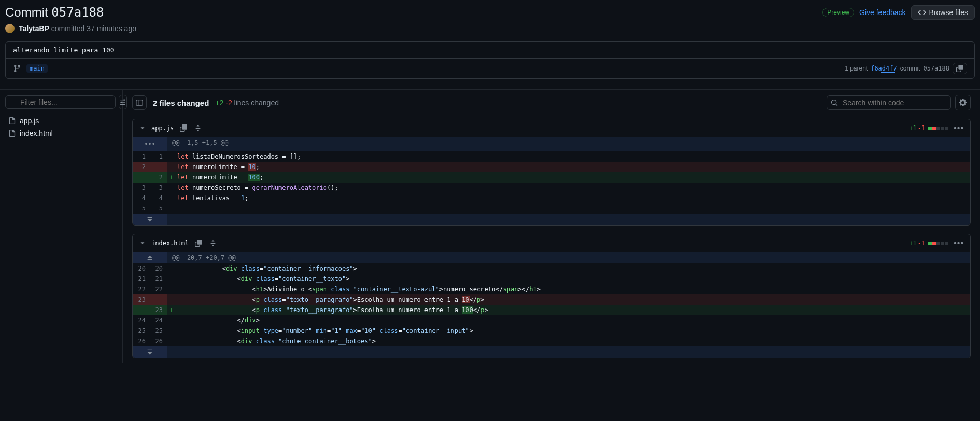 This screenshot has width=980, height=421. I want to click on expand-hunk-button, so click(150, 258).